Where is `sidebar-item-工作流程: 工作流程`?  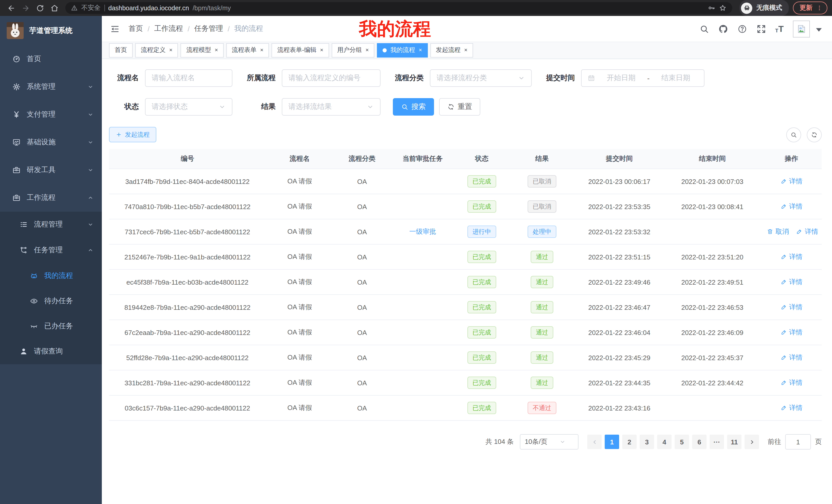 sidebar-item-工作流程: 工作流程 is located at coordinates (51, 198).